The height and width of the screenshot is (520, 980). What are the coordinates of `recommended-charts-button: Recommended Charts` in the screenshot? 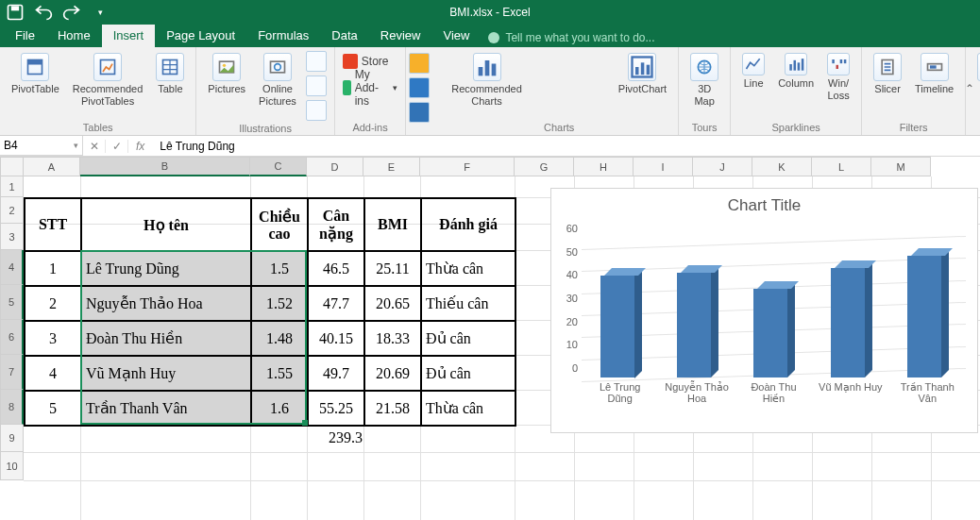 It's located at (487, 80).